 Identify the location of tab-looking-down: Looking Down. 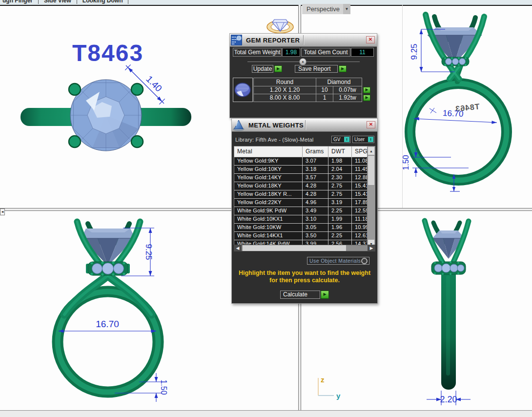
(102, 2).